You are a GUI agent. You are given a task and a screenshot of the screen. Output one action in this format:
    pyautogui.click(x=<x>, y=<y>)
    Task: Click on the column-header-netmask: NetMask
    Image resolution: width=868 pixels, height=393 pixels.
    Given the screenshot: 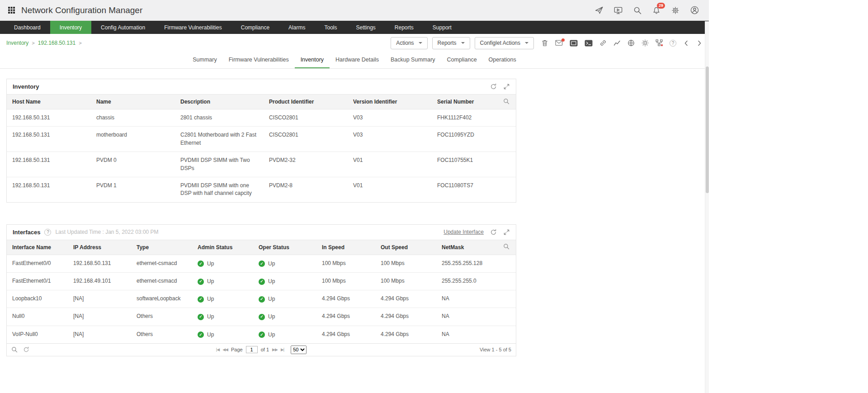 What is the action you would take?
    pyautogui.click(x=470, y=247)
    